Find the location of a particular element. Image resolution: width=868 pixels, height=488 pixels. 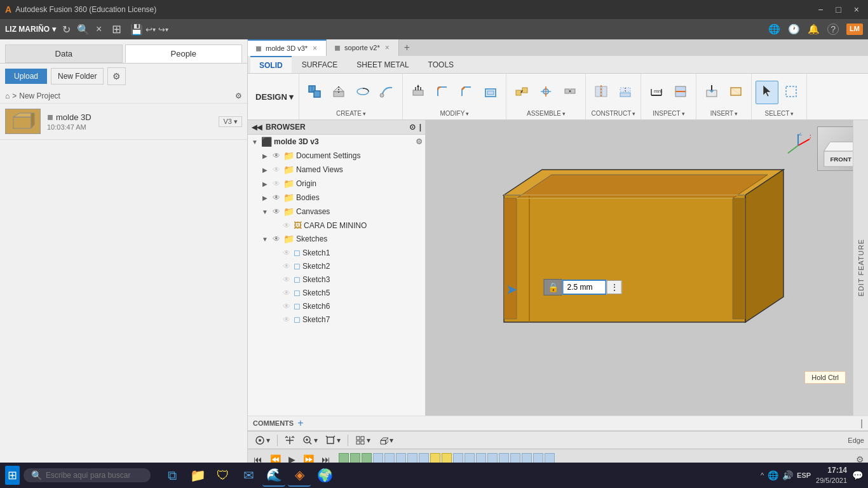

grid-view-btn: ▾ is located at coordinates (363, 440).